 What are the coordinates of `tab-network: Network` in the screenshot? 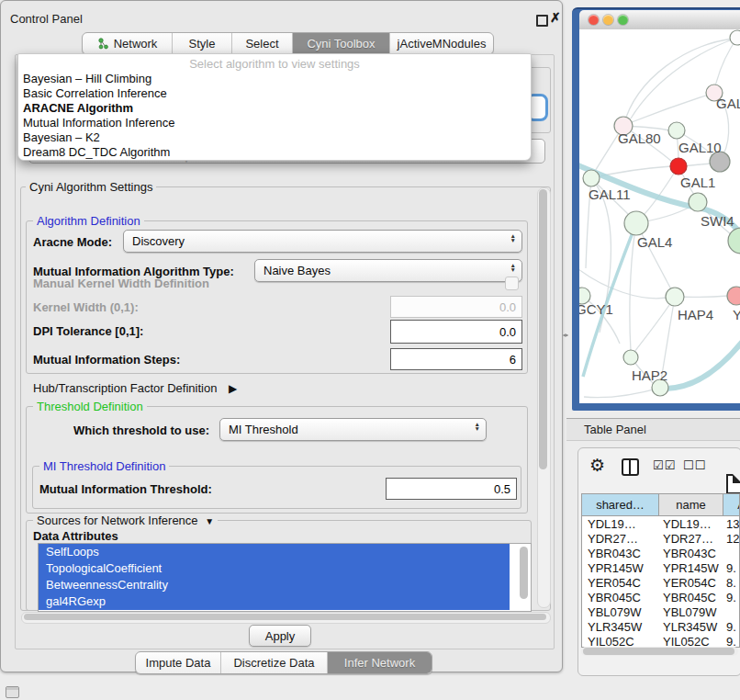 It's located at (128, 44).